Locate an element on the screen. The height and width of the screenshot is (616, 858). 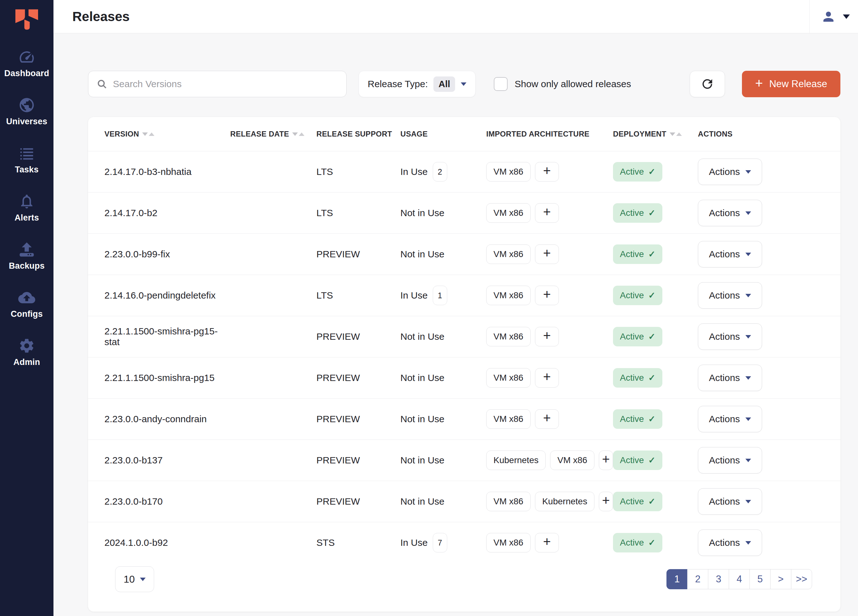
page-button-3: 3 is located at coordinates (718, 579).